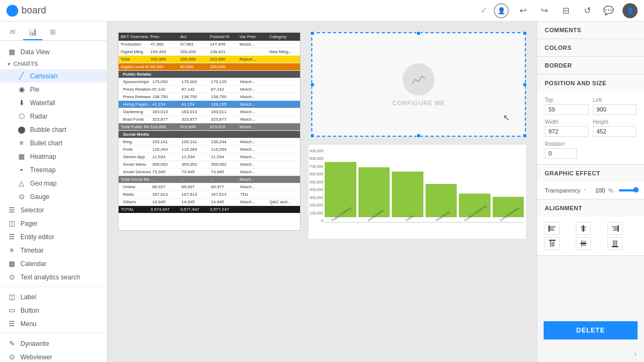  What do you see at coordinates (558, 48) in the screenshot?
I see `colors-title: COLORS` at bounding box center [558, 48].